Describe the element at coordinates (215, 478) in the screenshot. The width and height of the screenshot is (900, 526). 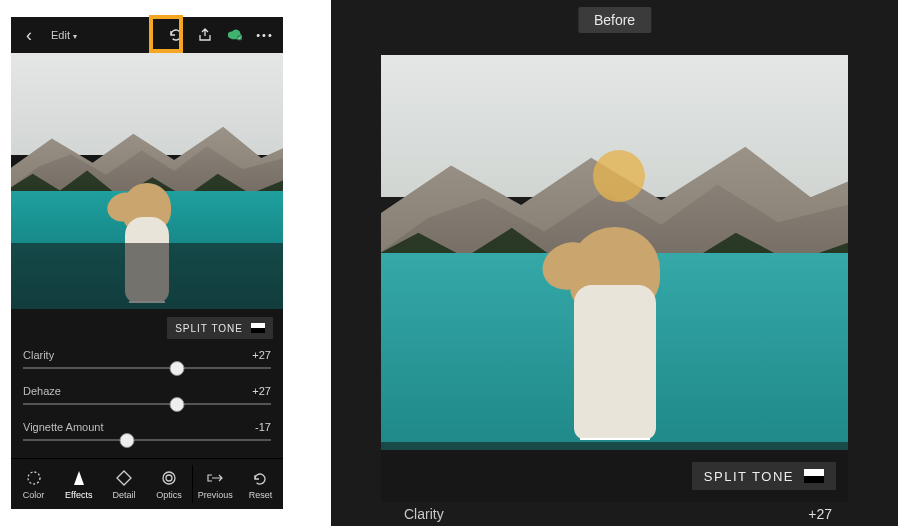
I see `previous-icon` at that location.